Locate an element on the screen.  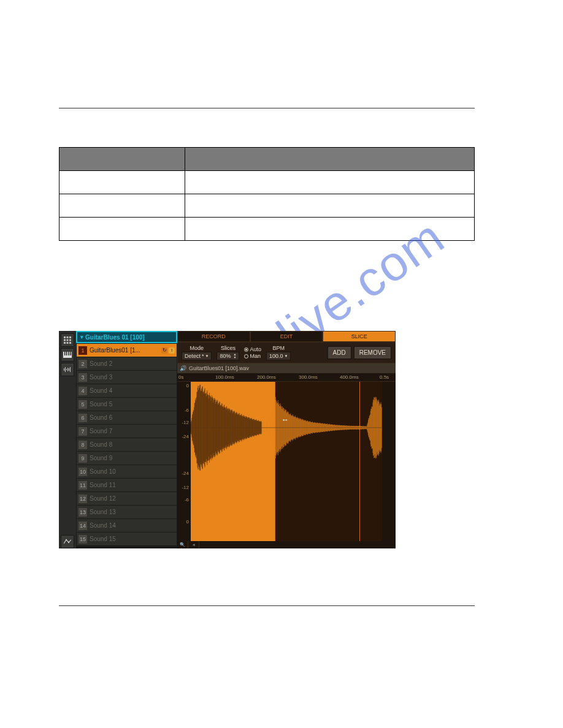
sound-index: 3 is located at coordinates (83, 377).